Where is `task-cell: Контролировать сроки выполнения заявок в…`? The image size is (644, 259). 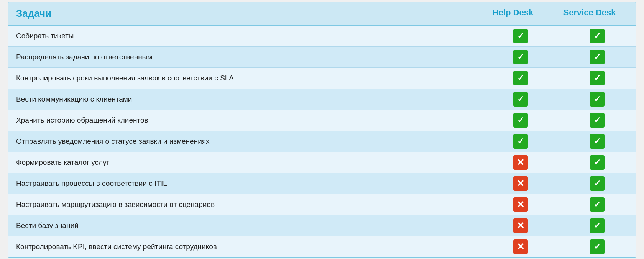 task-cell: Контролировать сроки выполнения заявок в… is located at coordinates (245, 78).